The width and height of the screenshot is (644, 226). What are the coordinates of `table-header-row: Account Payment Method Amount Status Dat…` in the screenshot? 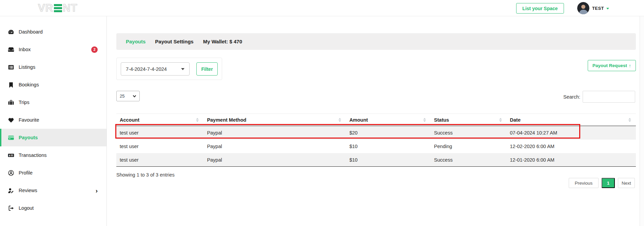 It's located at (376, 120).